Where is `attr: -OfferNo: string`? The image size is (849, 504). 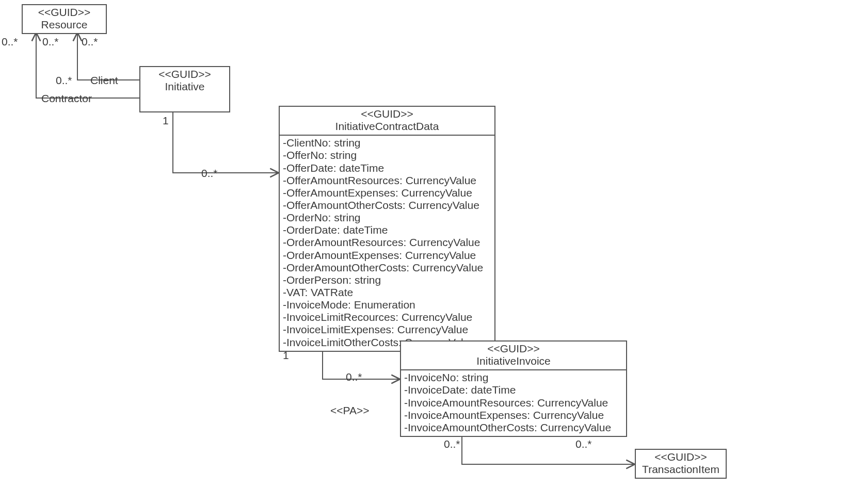 attr: -OfferNo: string is located at coordinates (387, 155).